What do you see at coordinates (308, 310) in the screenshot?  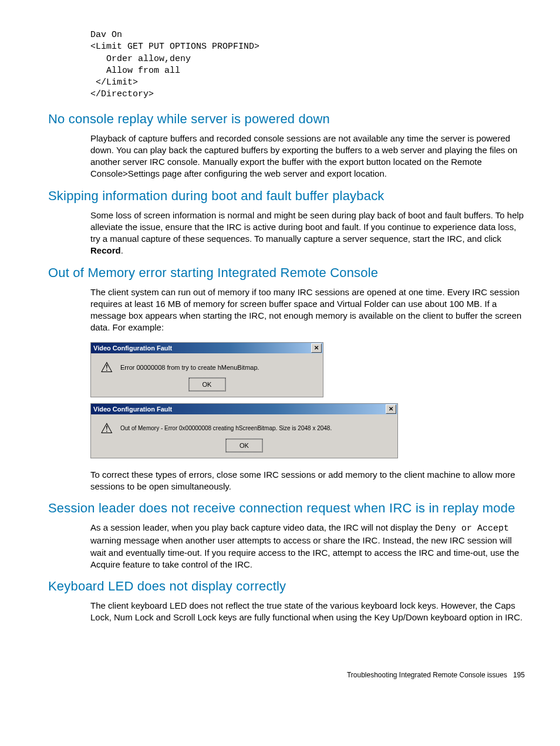 I see `paragraph: The client system can run out of memory …` at bounding box center [308, 310].